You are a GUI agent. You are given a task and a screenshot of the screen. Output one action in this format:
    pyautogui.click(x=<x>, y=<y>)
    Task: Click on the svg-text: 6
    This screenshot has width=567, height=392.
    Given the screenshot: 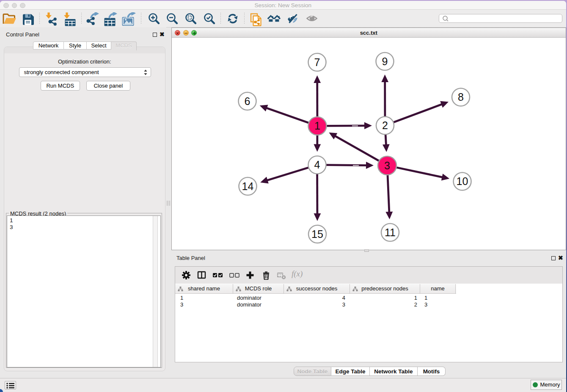 What is the action you would take?
    pyautogui.click(x=248, y=101)
    